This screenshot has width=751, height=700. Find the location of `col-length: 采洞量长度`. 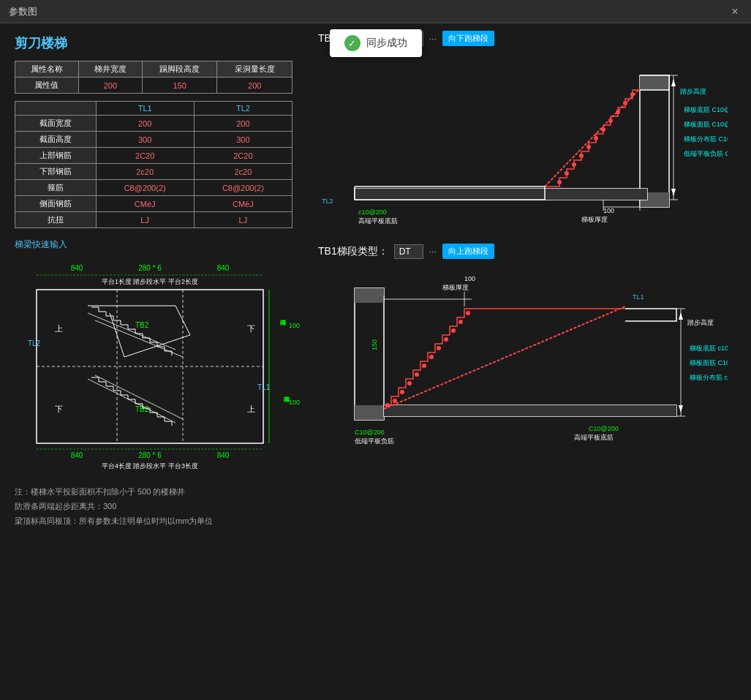

col-length: 采洞量长度 is located at coordinates (254, 69).